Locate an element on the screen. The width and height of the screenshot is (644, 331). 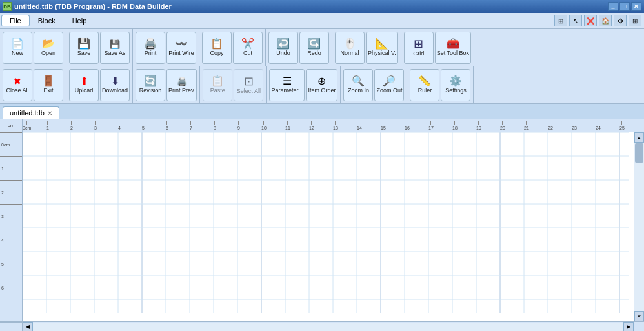
btn-ruler: Ruler is located at coordinates (425, 85).